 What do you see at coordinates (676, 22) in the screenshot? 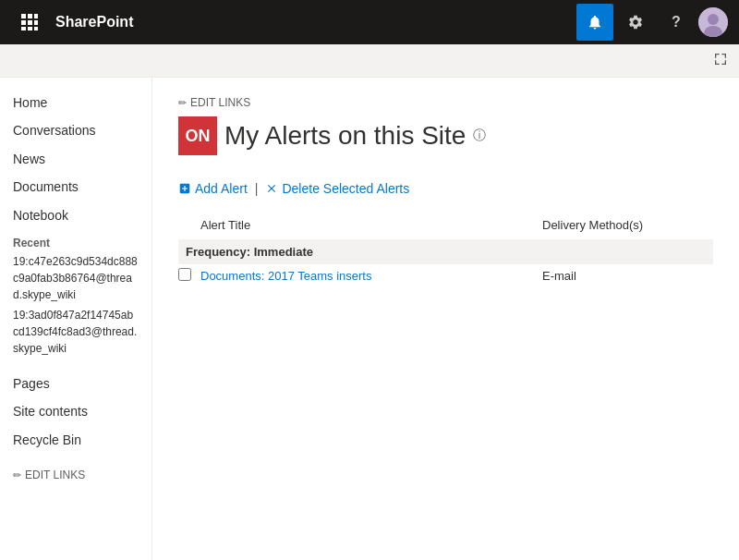
I see `help-icon: ?` at bounding box center [676, 22].